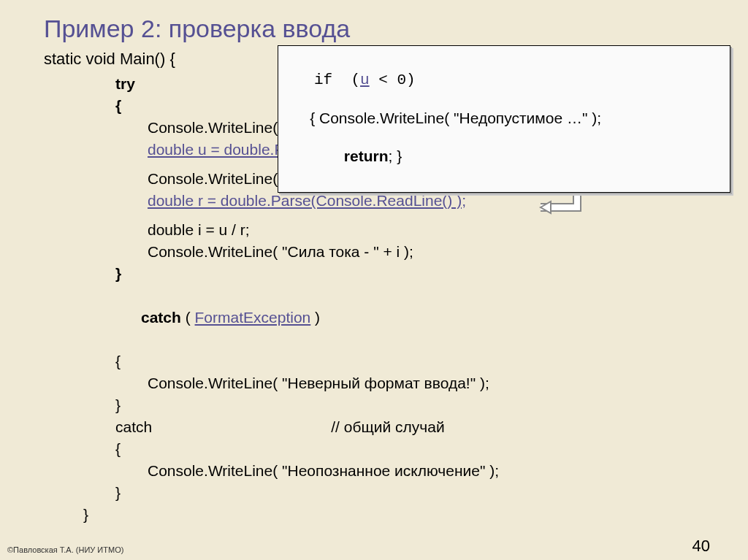 Image resolution: width=748 pixels, height=560 pixels. What do you see at coordinates (504, 118) in the screenshot?
I see `callout-line-2: { Console.WriteLine( "Недопустимое …" );` at bounding box center [504, 118].